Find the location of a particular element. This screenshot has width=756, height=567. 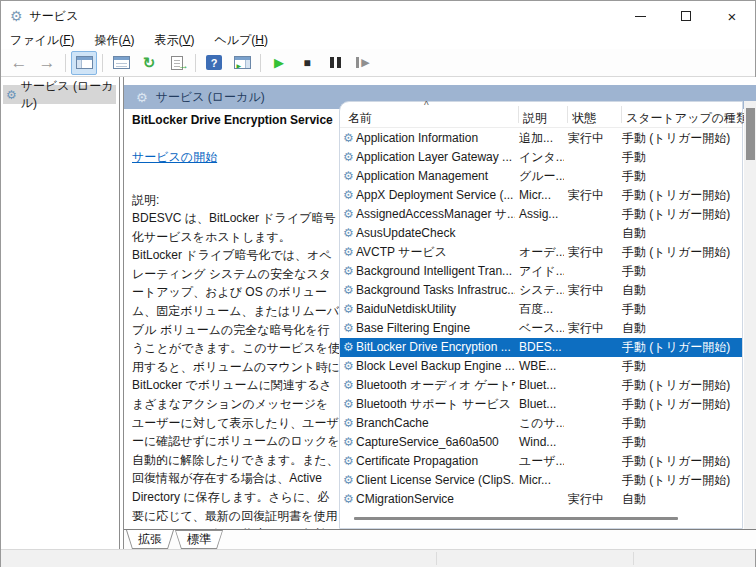

service-row: ⚙ CMigrationService 実行中 自動 is located at coordinates (541, 500).